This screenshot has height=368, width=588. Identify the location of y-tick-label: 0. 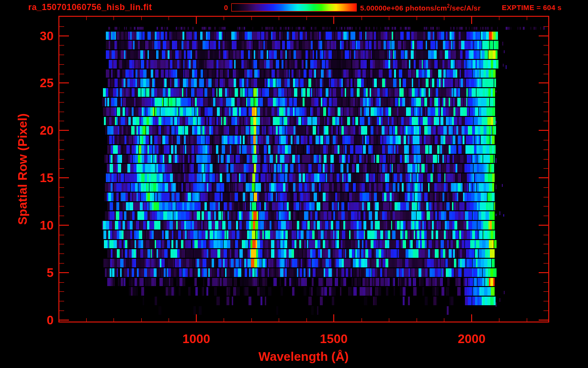
(27, 320).